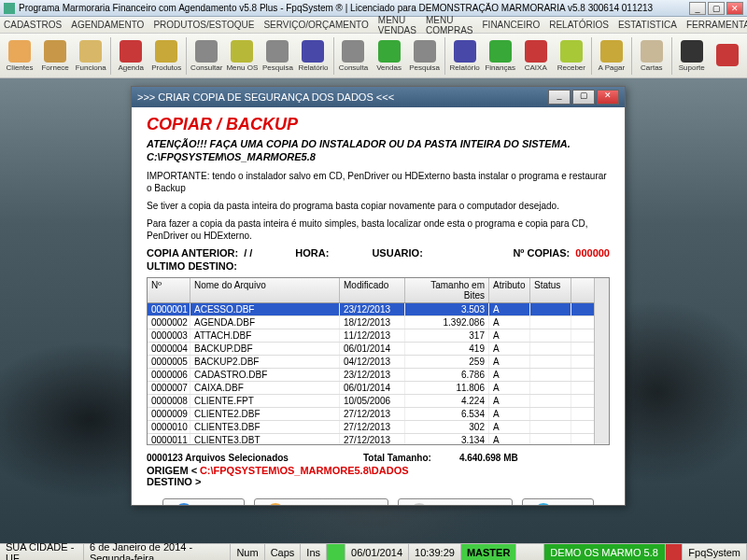  What do you see at coordinates (242, 67) in the screenshot?
I see `toolbar-label: Menu OS` at bounding box center [242, 67].